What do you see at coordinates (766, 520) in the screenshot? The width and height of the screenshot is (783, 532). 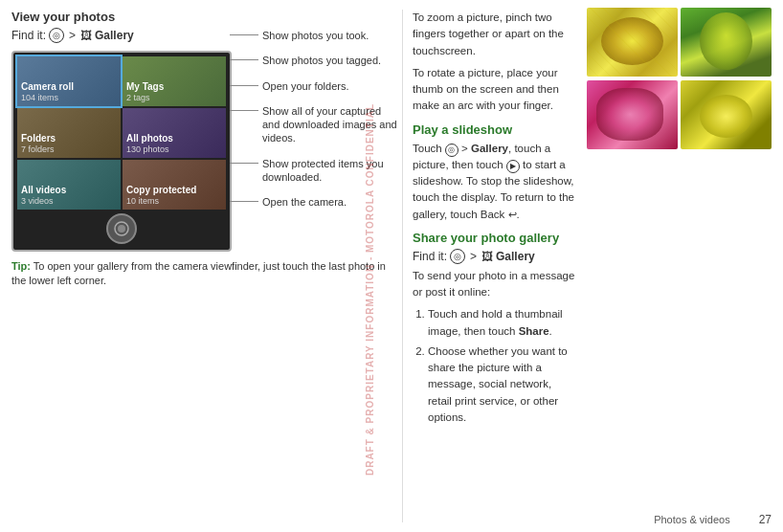 I see `page-number: 27` at bounding box center [766, 520].